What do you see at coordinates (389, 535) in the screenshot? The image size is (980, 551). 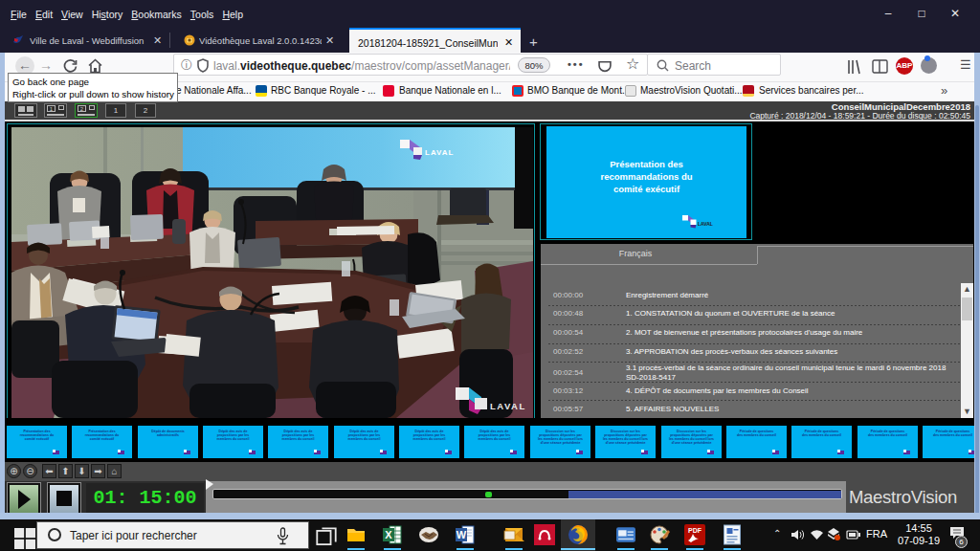 I see `svg-text: X` at bounding box center [389, 535].